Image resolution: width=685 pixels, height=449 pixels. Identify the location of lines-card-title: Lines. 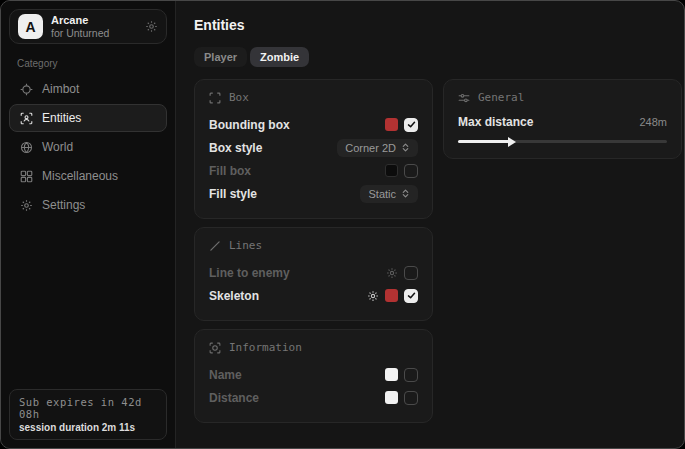
(246, 246).